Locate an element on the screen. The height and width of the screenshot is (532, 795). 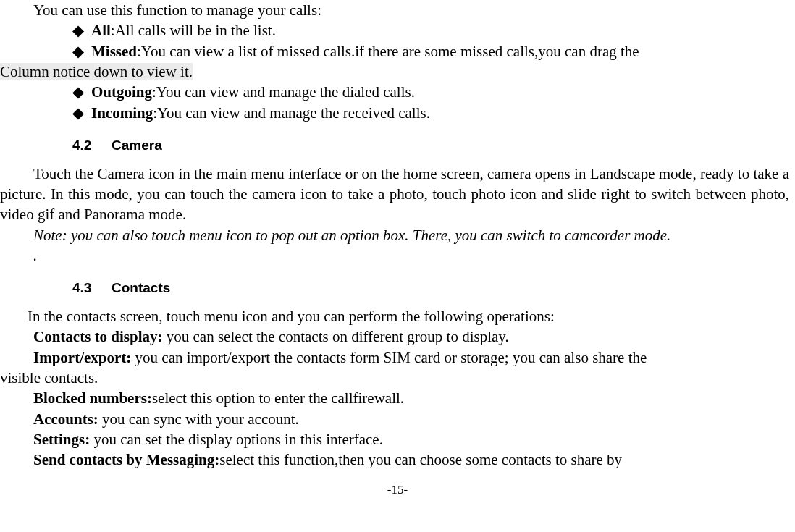
section-4-3-heading: 4.3Contacts is located at coordinates (398, 288).